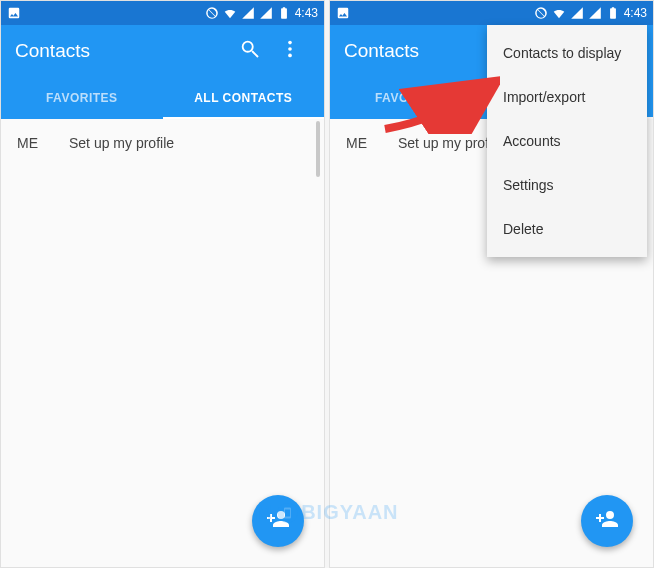  What do you see at coordinates (567, 53) in the screenshot?
I see `menu-contacts-to-display: Contacts to display` at bounding box center [567, 53].